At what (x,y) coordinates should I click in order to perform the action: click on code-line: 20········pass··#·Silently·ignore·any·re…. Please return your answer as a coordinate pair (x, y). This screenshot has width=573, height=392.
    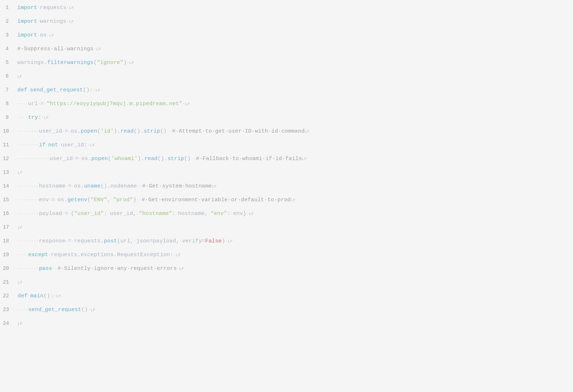
    Looking at the image, I should click on (286, 271).